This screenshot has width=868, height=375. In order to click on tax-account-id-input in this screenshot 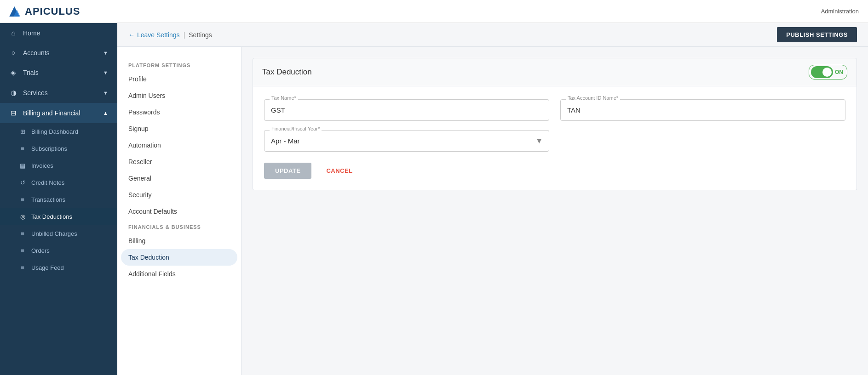, I will do `click(703, 110)`.